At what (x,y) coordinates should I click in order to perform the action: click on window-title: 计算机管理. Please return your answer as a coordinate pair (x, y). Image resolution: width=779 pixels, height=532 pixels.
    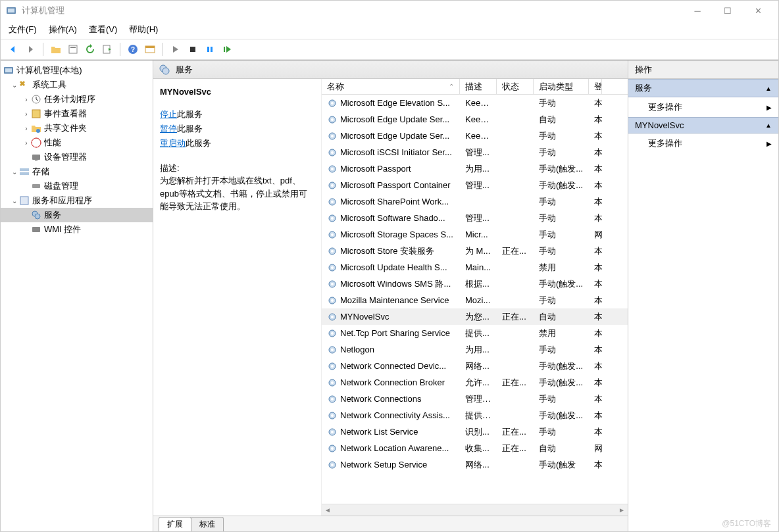
    Looking at the image, I should click on (352, 11).